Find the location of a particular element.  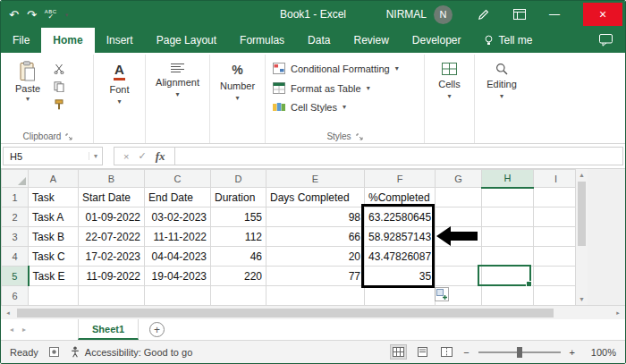

cell-C6 is located at coordinates (178, 296).